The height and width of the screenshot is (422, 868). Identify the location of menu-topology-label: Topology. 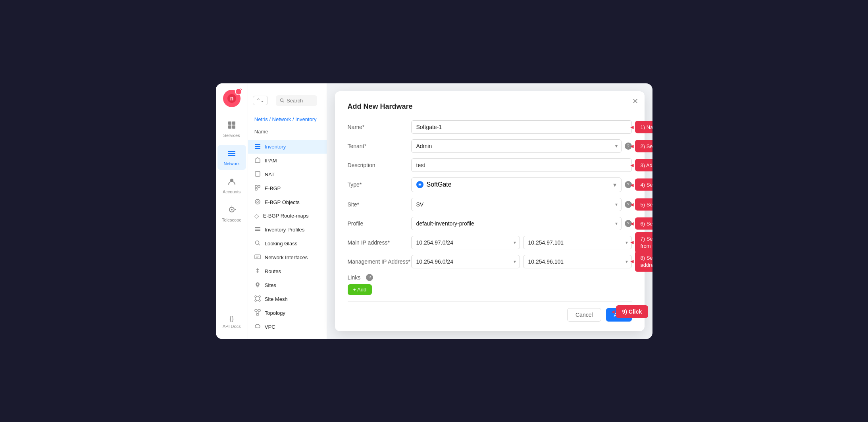
(275, 313).